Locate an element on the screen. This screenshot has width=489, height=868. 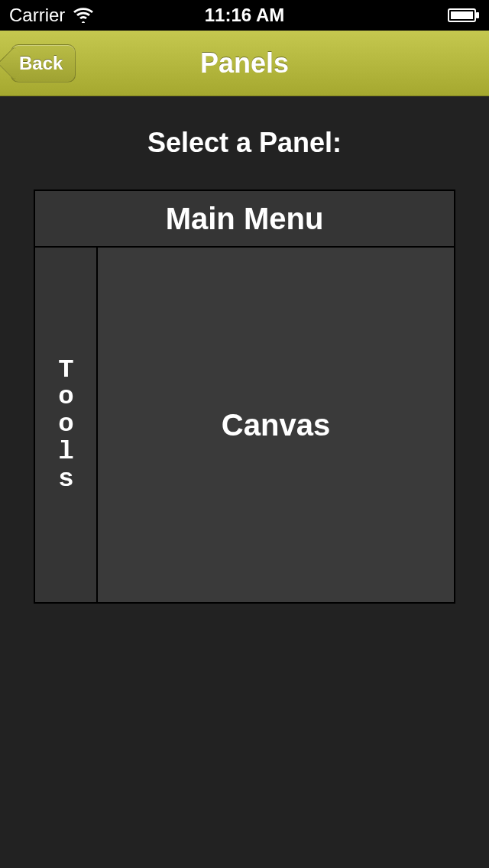
panel-main-menu: Main Menu is located at coordinates (244, 219).